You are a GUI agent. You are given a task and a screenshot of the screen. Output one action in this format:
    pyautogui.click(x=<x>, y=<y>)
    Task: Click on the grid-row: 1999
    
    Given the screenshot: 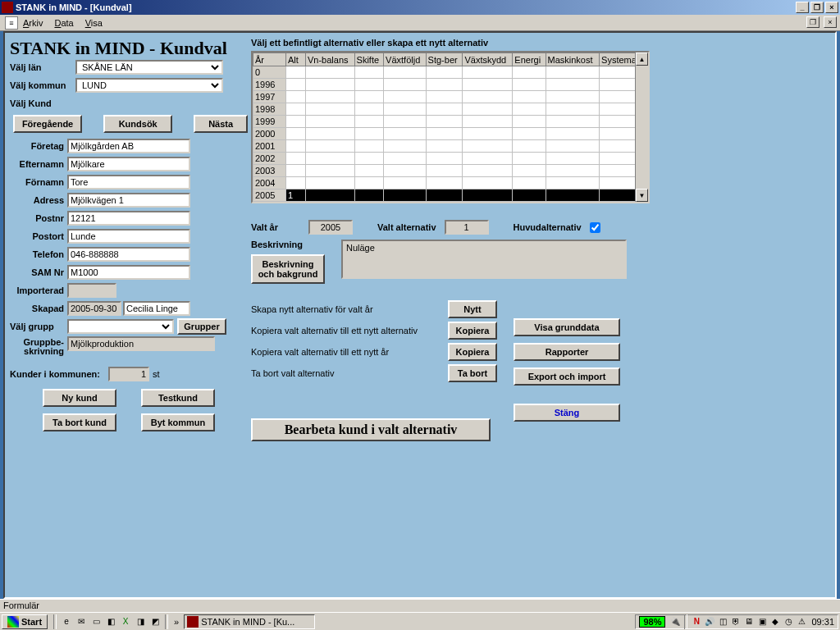 What is the action you would take?
    pyautogui.click(x=451, y=121)
    